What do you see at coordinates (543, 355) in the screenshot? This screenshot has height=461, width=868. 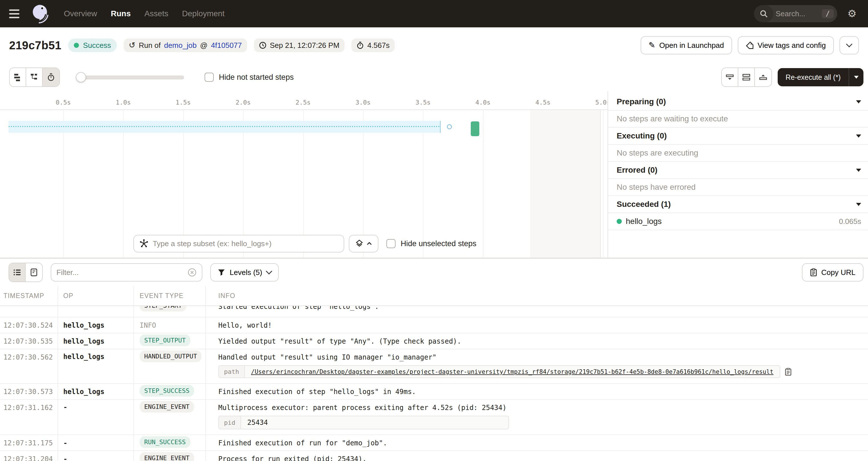 I see `log-message: Handled output "result" using IO manager…` at bounding box center [543, 355].